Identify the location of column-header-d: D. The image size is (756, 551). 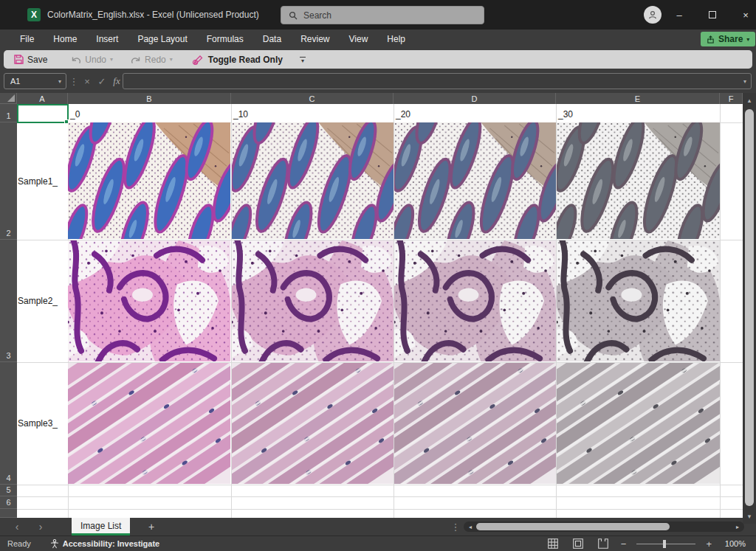
(475, 99).